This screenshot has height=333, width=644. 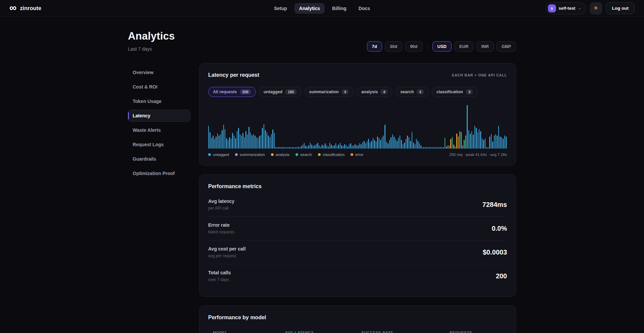 What do you see at coordinates (375, 46) in the screenshot?
I see `range-button-7d: 7d` at bounding box center [375, 46].